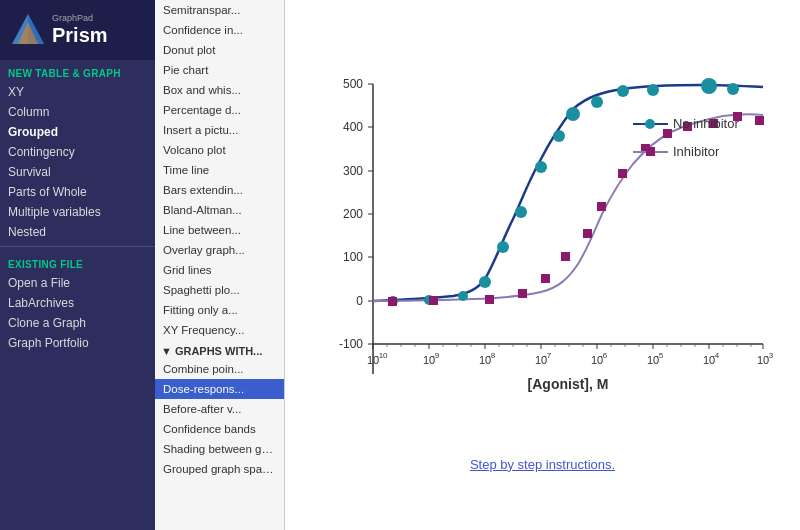  What do you see at coordinates (78, 172) in the screenshot?
I see `sidebar-item-survival: Survival` at bounding box center [78, 172].